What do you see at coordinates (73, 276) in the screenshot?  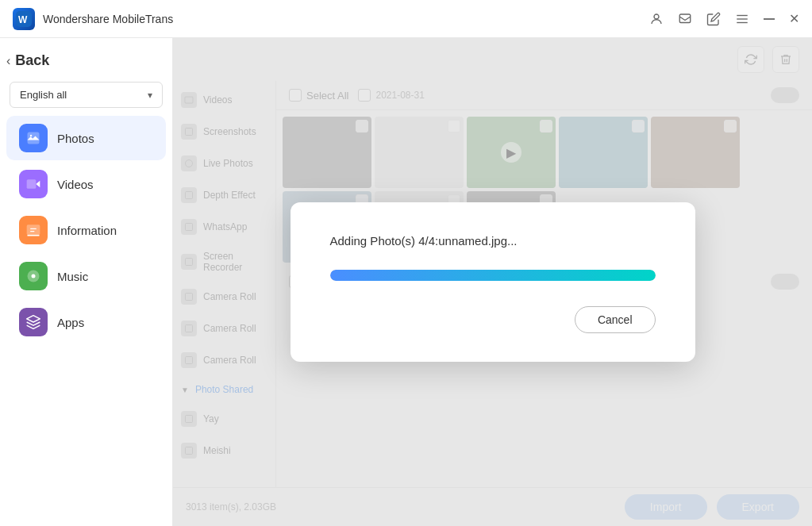 I see `music-label: Music` at bounding box center [73, 276].